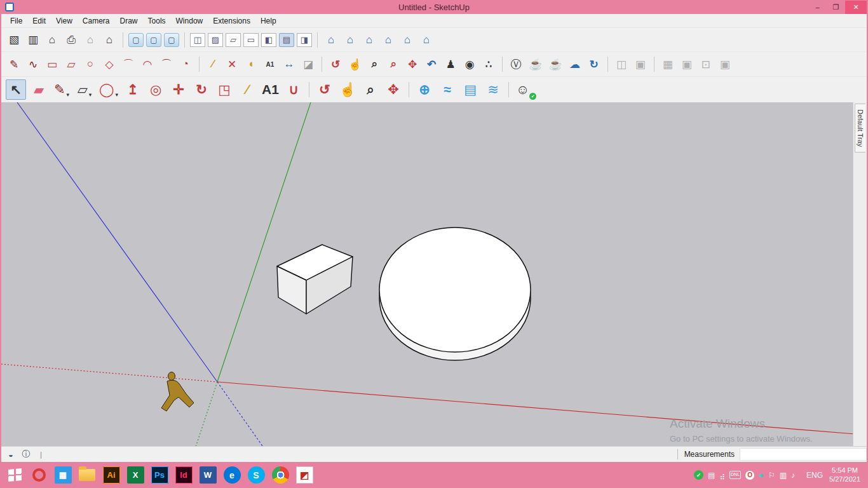 The image size is (868, 488). What do you see at coordinates (189, 21) in the screenshot?
I see `menu-window: Window` at bounding box center [189, 21].